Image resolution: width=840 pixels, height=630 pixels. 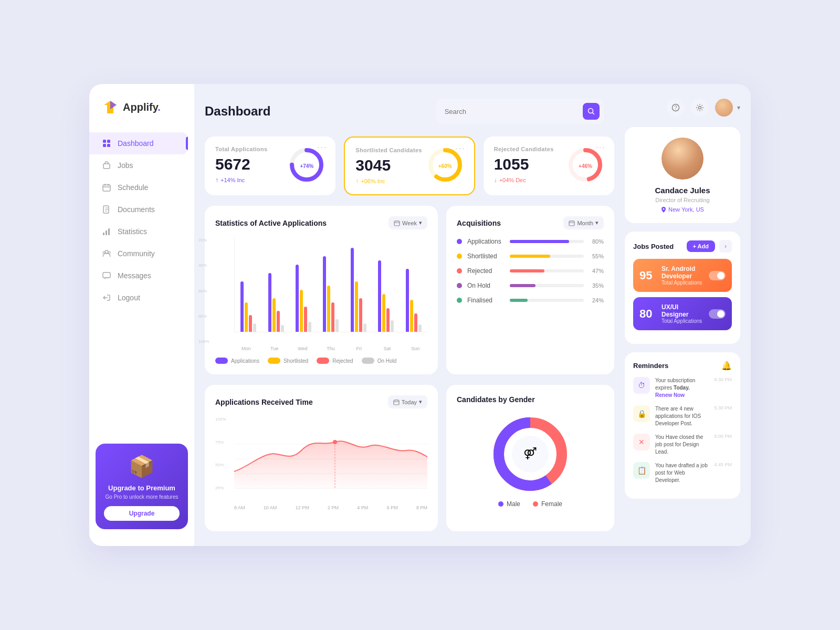 What do you see at coordinates (136, 209) in the screenshot?
I see `sidebar-label-documents: Documents` at bounding box center [136, 209].